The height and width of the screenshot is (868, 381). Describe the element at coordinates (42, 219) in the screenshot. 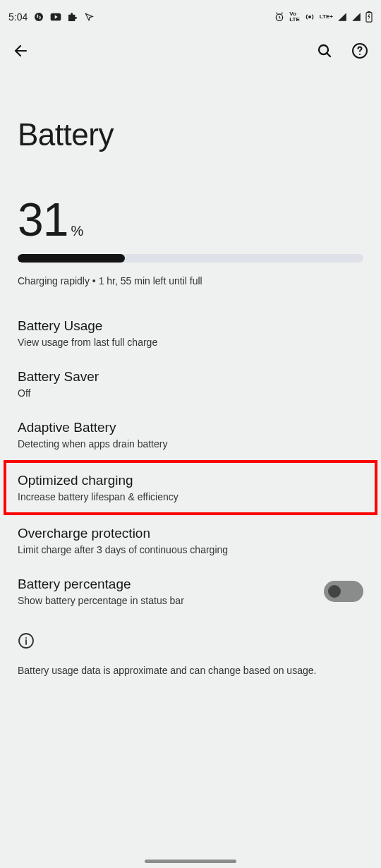

I see `battery-percent-value: 31` at that location.